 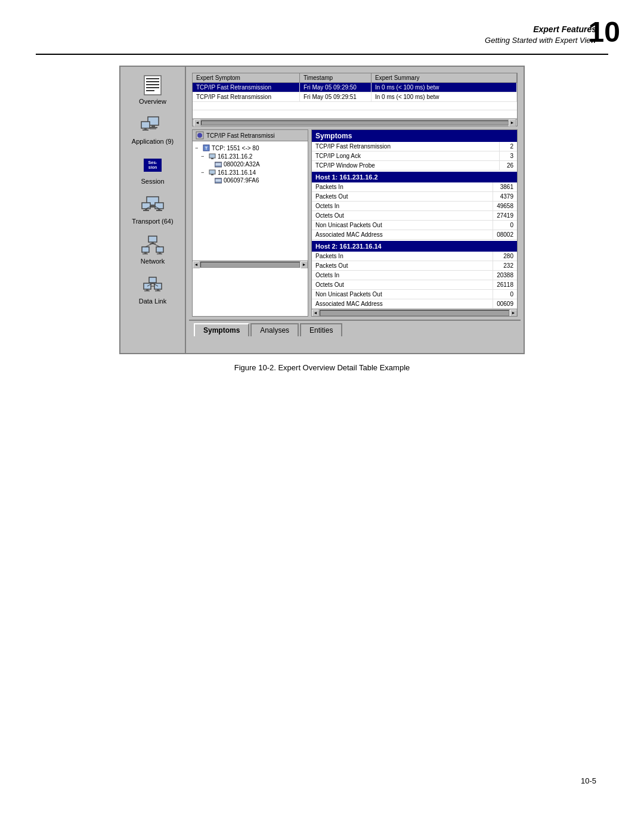 I want to click on page-number: 10-5, so click(x=589, y=781).